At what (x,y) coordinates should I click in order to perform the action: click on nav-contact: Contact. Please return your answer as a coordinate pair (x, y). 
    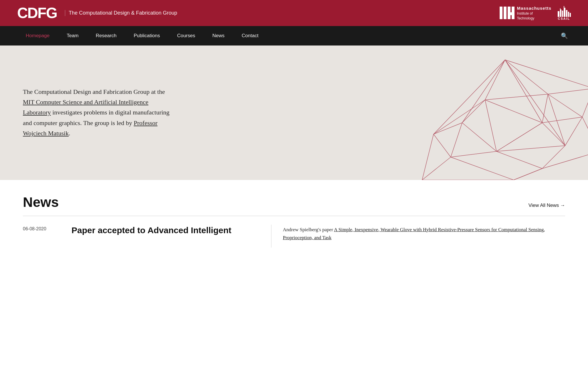
    Looking at the image, I should click on (250, 36).